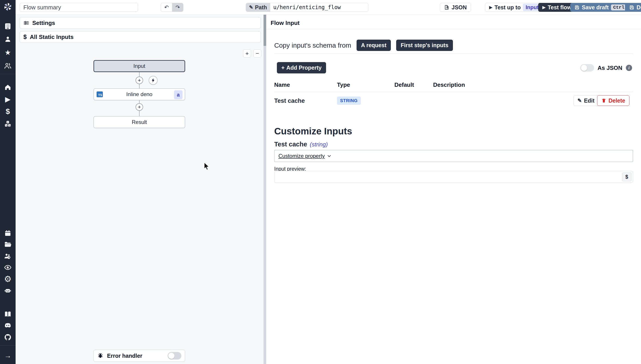  What do you see at coordinates (307, 8) in the screenshot?
I see `path-group: ✎ Path` at bounding box center [307, 8].